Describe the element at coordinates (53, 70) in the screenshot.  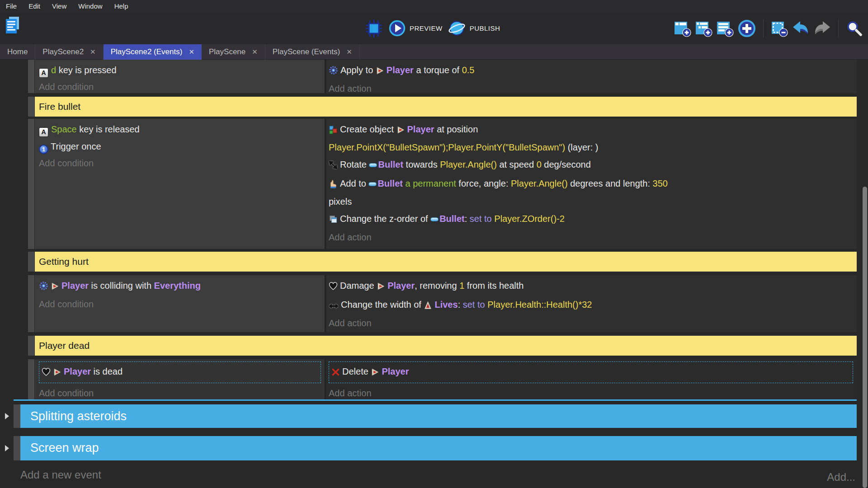
I see `text-part: d` at that location.